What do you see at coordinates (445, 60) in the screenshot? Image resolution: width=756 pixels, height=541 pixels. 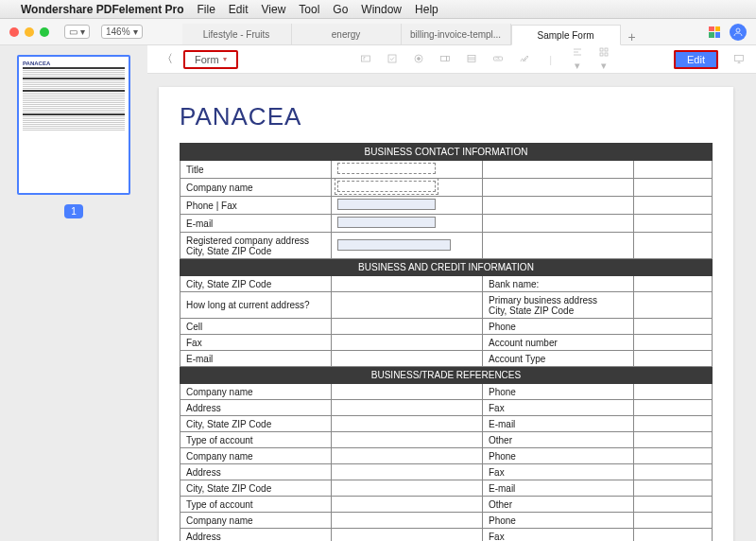 I see `combobox-icon` at bounding box center [445, 60].